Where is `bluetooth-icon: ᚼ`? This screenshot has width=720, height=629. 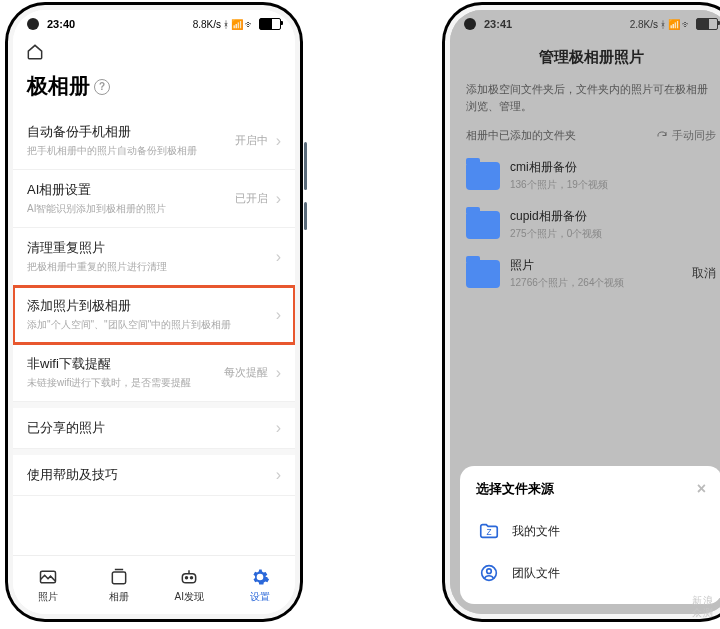 bluetooth-icon: ᚼ is located at coordinates (226, 24).